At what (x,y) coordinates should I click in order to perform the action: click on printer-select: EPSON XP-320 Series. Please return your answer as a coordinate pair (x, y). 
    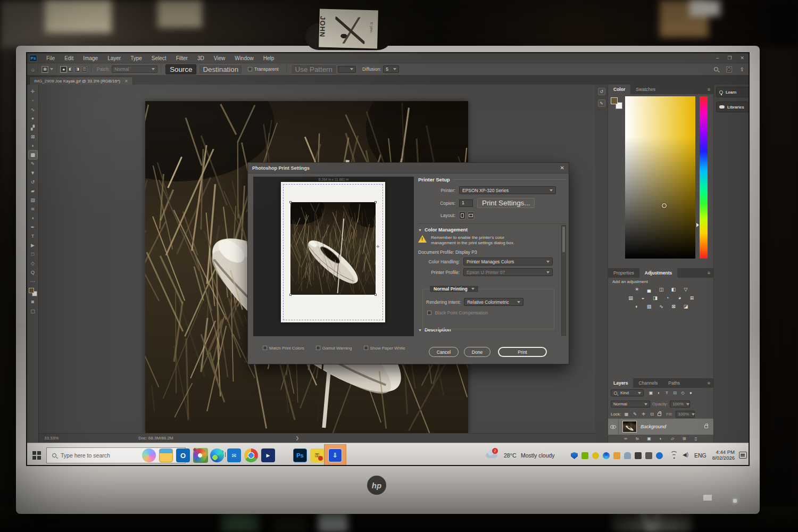
    Looking at the image, I should click on (508, 190).